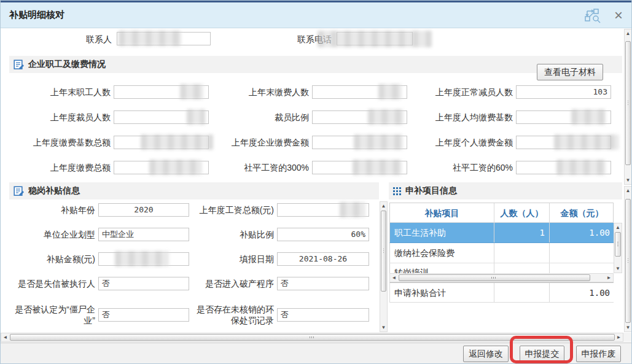 The image size is (632, 364). I want to click on main-vertical-scrollbar-bottom: ▲ ▼, so click(628, 259).